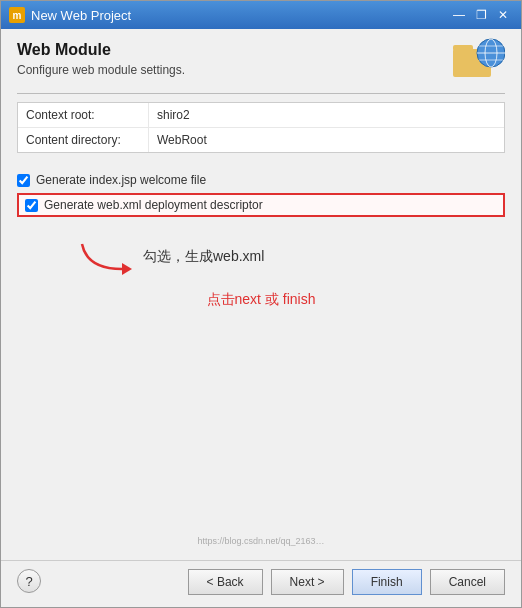 The height and width of the screenshot is (608, 522). I want to click on cancel-button: Cancel, so click(468, 582).